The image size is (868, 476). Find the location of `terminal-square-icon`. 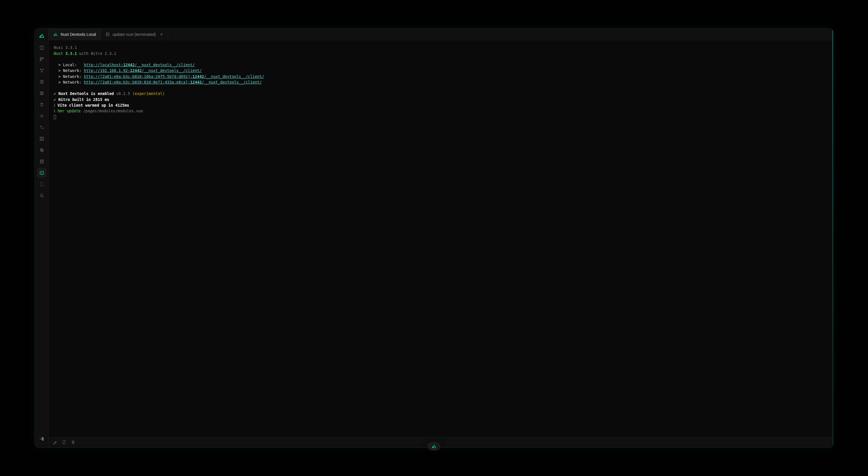

terminal-square-icon is located at coordinates (108, 34).